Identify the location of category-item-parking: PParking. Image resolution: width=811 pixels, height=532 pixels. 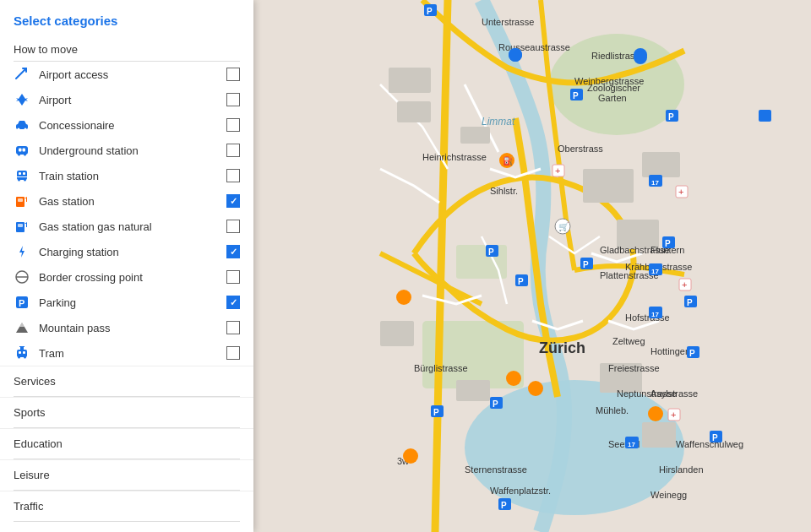
(127, 302).